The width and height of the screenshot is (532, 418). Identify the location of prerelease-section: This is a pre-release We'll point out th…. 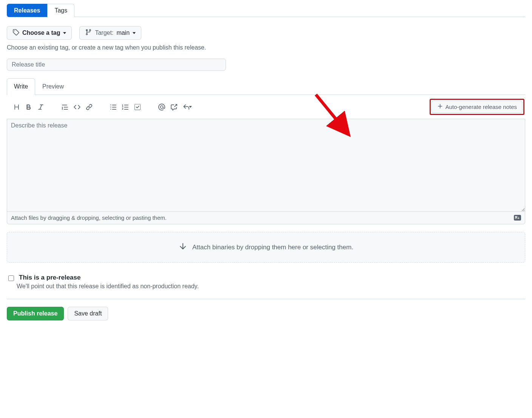
(266, 287).